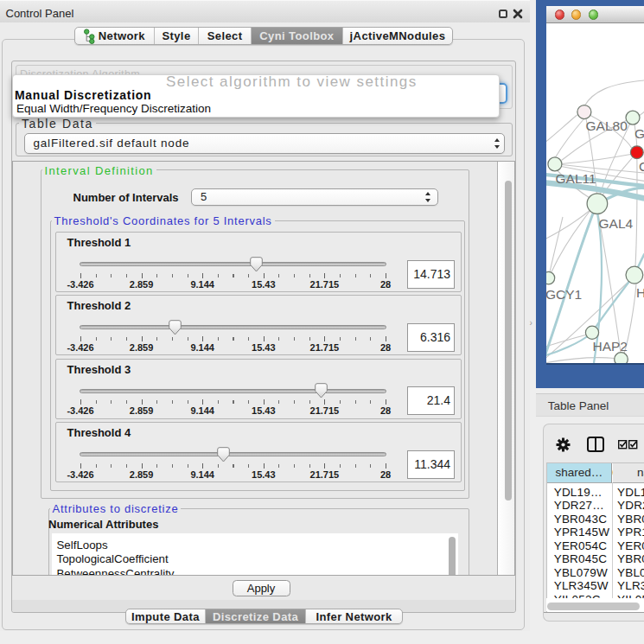  What do you see at coordinates (576, 178) in the screenshot?
I see `svg-text: GAL11` at bounding box center [576, 178].